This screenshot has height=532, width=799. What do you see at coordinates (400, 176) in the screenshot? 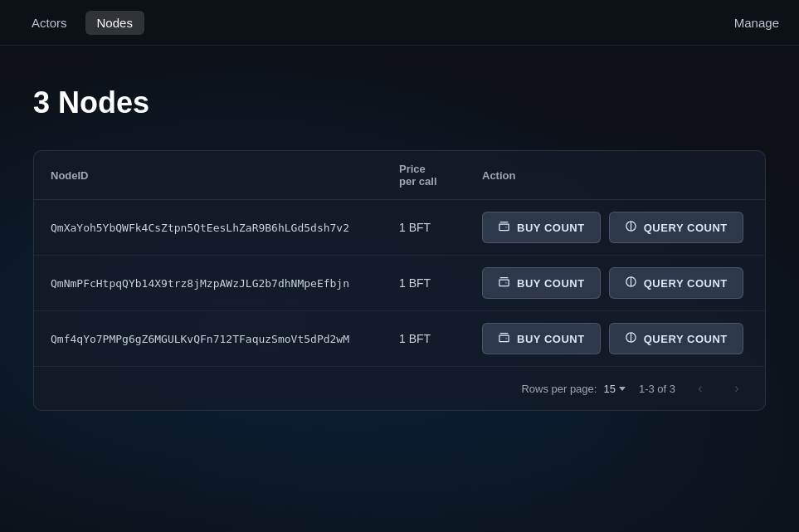
I see `table-header-row: NodeID Price per call Action` at bounding box center [400, 176].